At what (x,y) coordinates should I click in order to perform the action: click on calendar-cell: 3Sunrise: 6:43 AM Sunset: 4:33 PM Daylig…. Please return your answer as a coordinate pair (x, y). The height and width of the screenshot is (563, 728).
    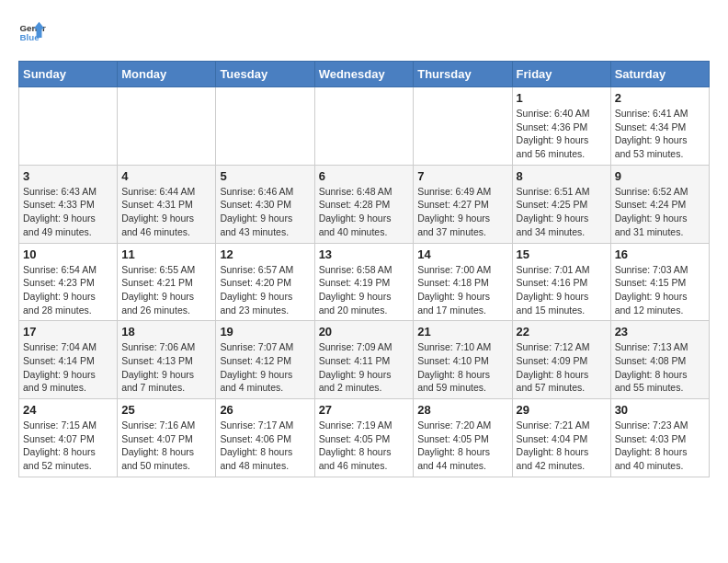
    Looking at the image, I should click on (68, 204).